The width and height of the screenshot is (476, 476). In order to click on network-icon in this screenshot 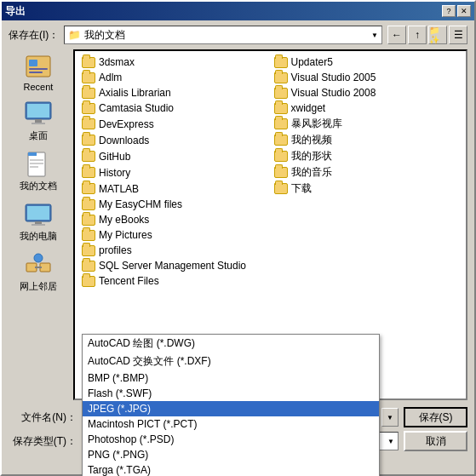, I will do `click(38, 265)`.